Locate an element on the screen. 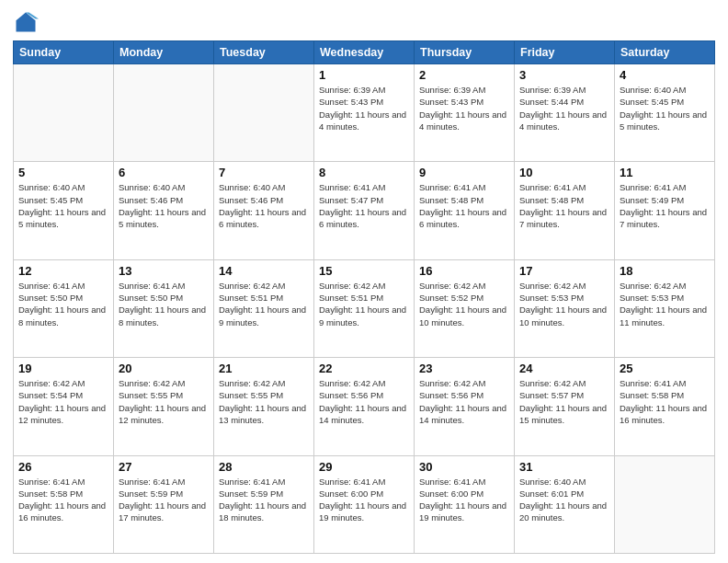 The height and width of the screenshot is (563, 728). weekday-header-saturday: Saturday is located at coordinates (665, 53).